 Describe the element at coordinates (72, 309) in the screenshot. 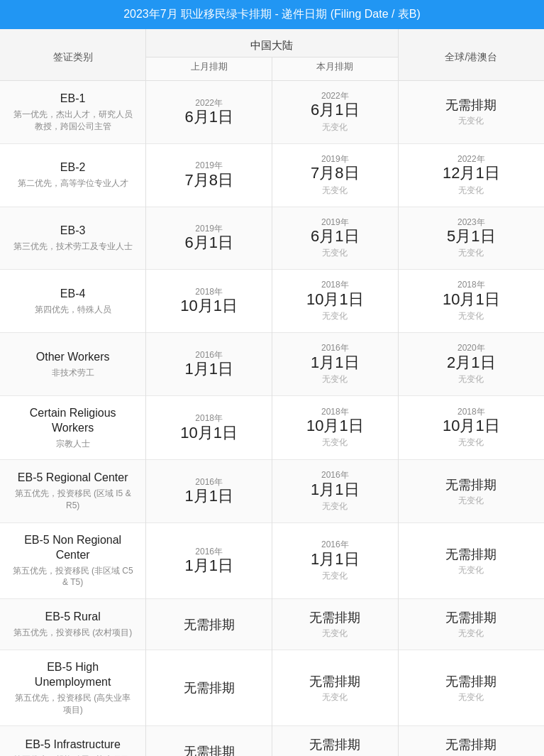

I see `visa-zh-name: 第四优先，特殊人员` at that location.